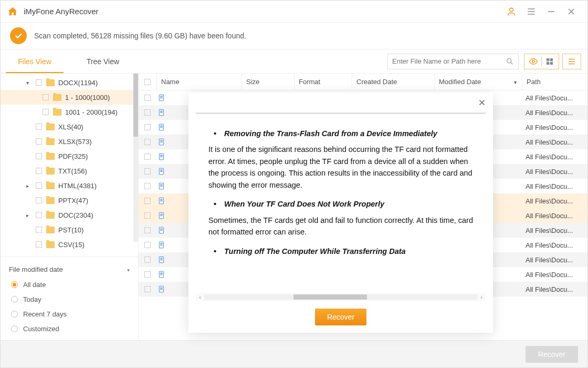 The width and height of the screenshot is (588, 368). I want to click on filter-option: Today, so click(69, 299).